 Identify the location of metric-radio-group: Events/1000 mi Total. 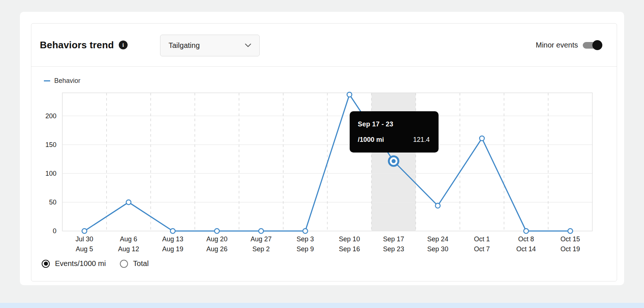
(95, 264).